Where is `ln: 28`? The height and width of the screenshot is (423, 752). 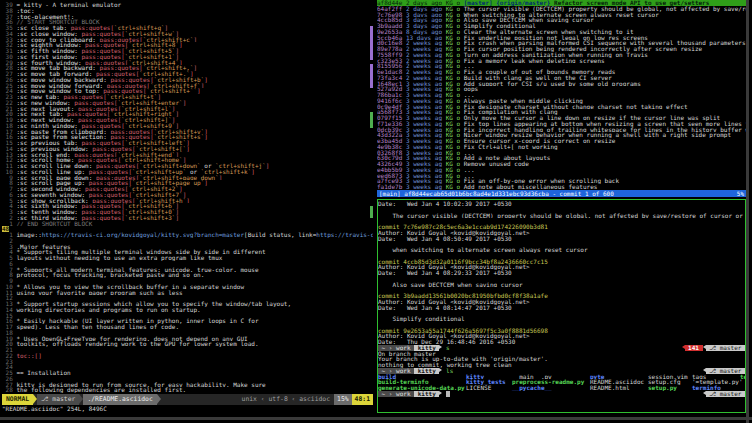 ln: 28 is located at coordinates (9, 390).